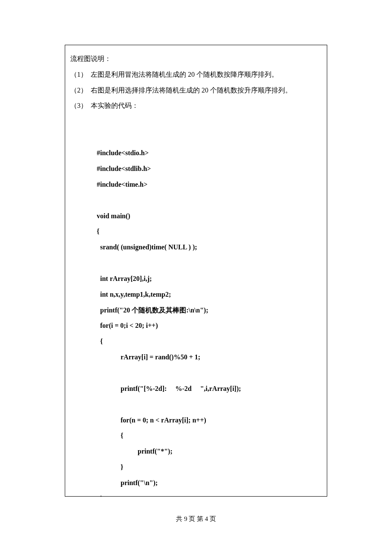 The height and width of the screenshot is (555, 392). I want to click on code-line: for(i = 0;i < 20; i++), so click(196, 326).